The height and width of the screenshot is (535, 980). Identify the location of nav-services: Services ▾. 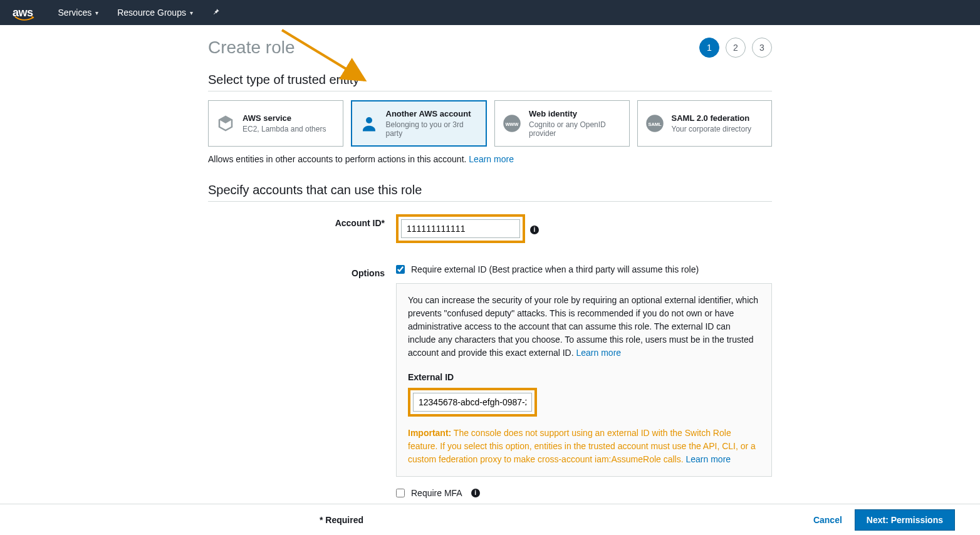
(79, 13).